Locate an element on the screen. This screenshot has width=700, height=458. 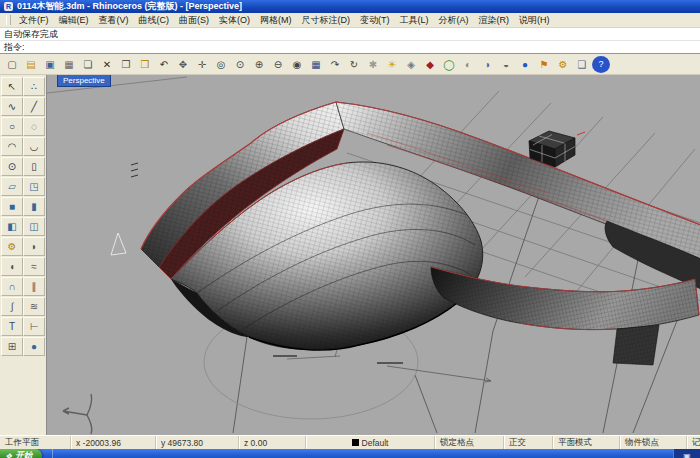
zoom-window-button: ⊙ is located at coordinates (240, 64).